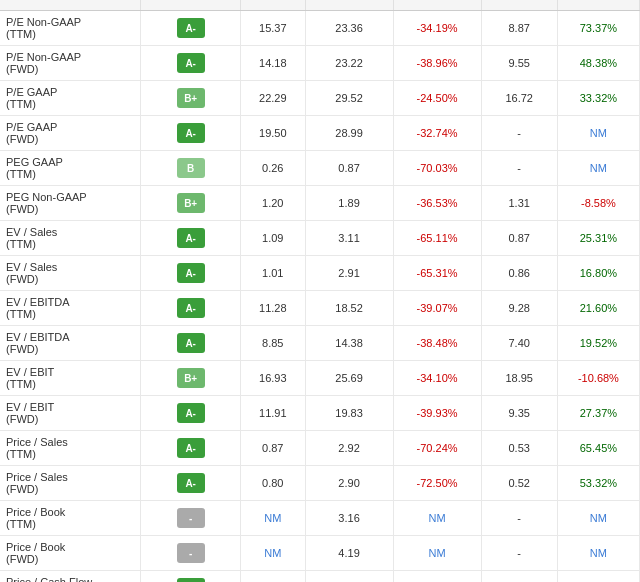 Image resolution: width=640 pixels, height=582 pixels. I want to click on diff-to-sector: NM, so click(437, 554).